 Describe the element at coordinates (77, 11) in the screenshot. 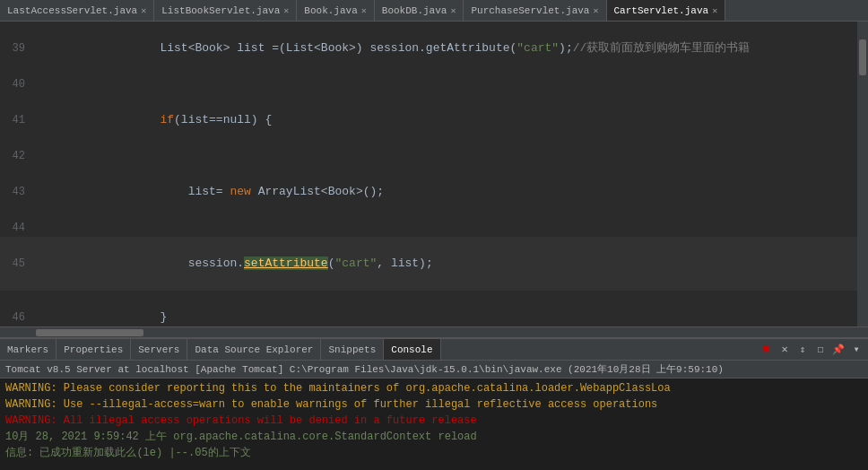

I see `tab-last-access-servlet: LastAccessServlet.java ✕` at that location.